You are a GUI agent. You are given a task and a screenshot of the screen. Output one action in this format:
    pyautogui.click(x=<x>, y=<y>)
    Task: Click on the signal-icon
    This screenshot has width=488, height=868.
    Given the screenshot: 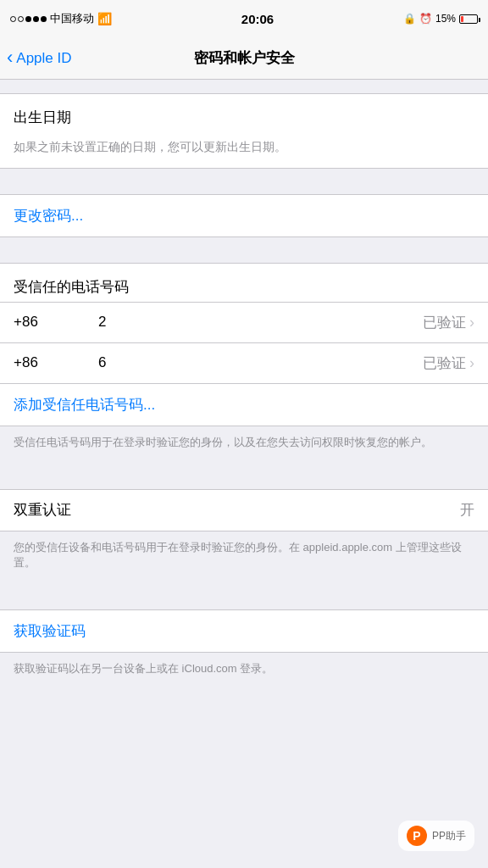 What is the action you would take?
    pyautogui.click(x=29, y=19)
    